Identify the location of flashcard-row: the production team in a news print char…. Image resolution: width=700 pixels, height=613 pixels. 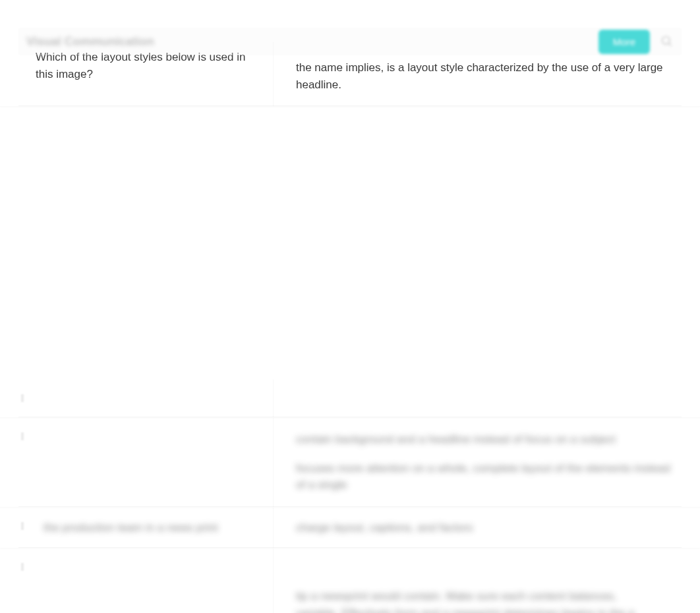
(350, 529).